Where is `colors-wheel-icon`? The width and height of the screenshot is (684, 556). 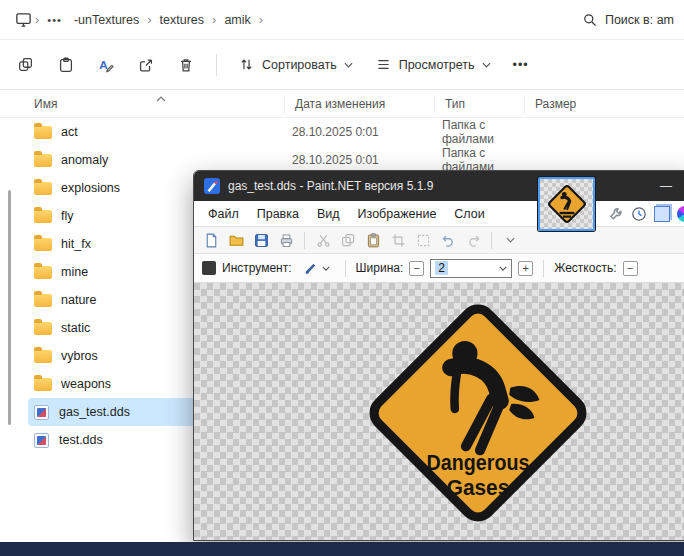 colors-wheel-icon is located at coordinates (680, 214).